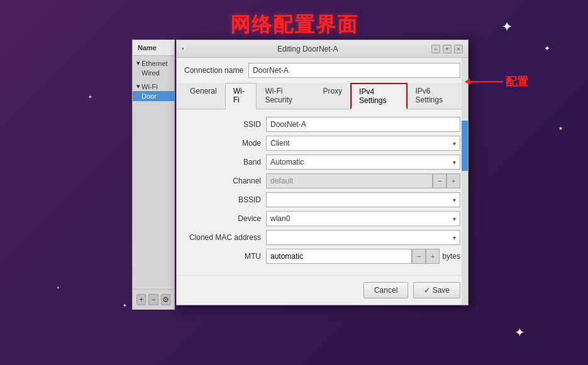 The image size is (588, 365). Describe the element at coordinates (153, 300) in the screenshot. I see `sidebar-remove-button: −` at that location.